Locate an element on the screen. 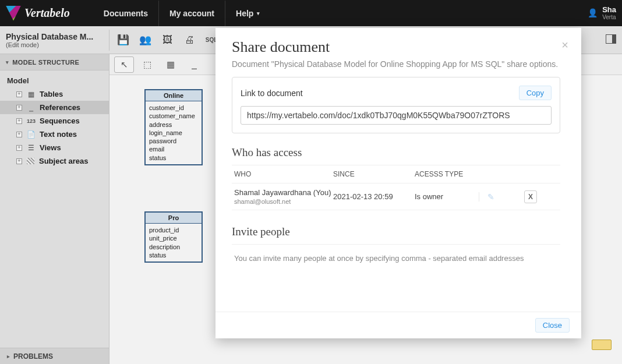  invite-hint: You can invite many people at once by sp… is located at coordinates (396, 253).